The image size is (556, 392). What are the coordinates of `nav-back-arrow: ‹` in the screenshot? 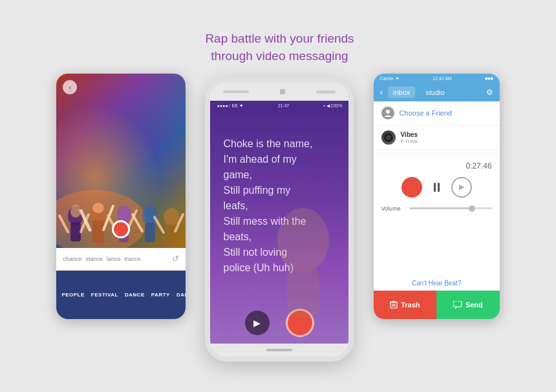 It's located at (381, 92).